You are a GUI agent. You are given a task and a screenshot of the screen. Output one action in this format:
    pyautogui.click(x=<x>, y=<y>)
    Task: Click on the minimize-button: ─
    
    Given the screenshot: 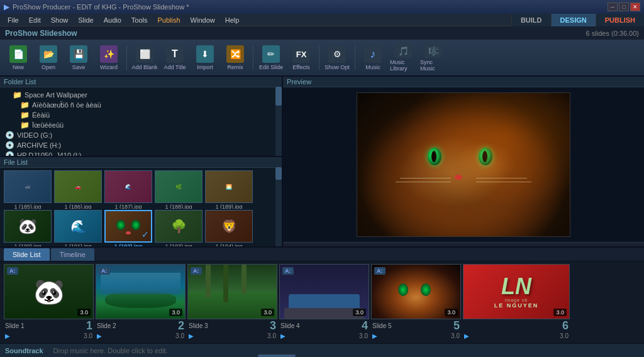 What is the action you would take?
    pyautogui.click(x=613, y=7)
    